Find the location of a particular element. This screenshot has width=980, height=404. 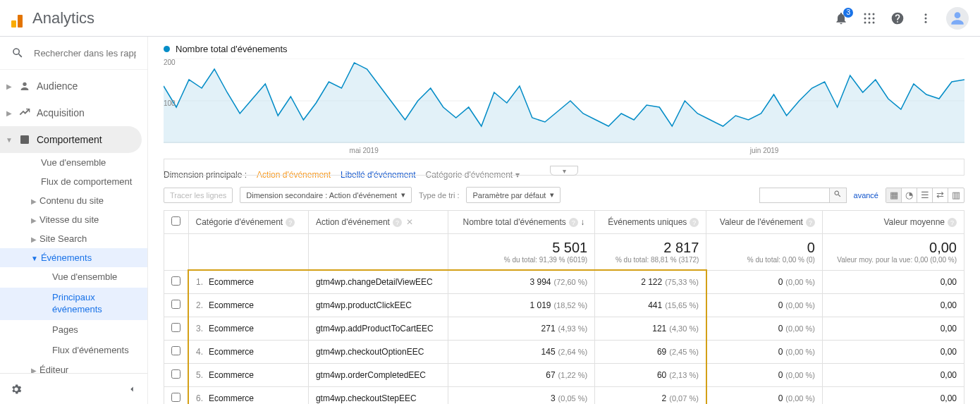

table-row: 5.Ecommercegtm4wp.orderCompletedEEC67(1,… is located at coordinates (564, 375).